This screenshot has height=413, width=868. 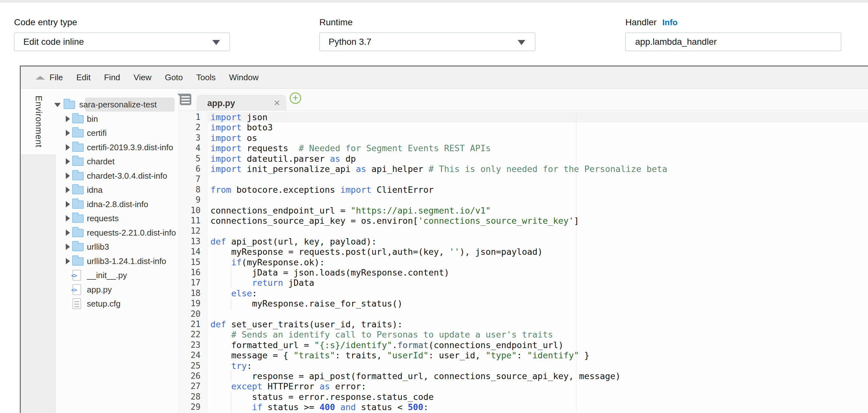 What do you see at coordinates (56, 78) in the screenshot?
I see `menu-item-file: File` at bounding box center [56, 78].